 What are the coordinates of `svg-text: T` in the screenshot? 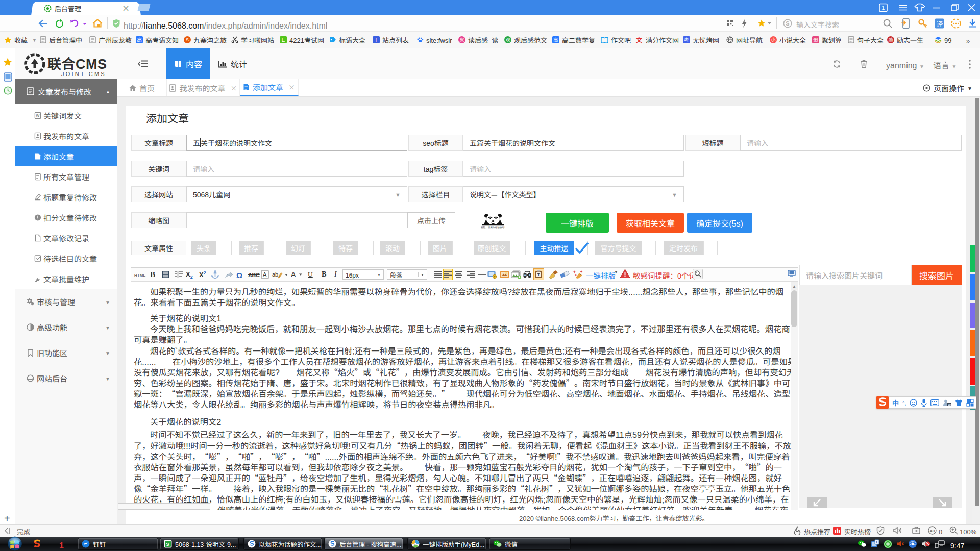 It's located at (539, 274).